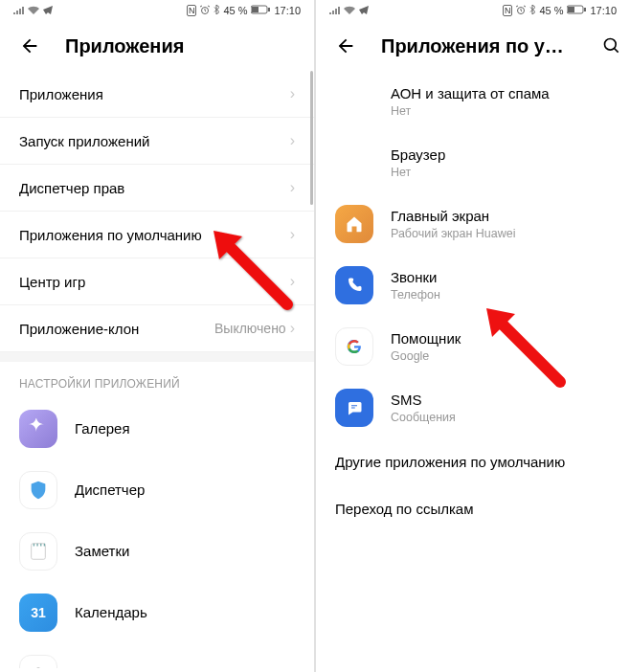 This screenshot has width=630, height=672. What do you see at coordinates (155, 188) in the screenshot?
I see `row-label: Диспетчер прав` at bounding box center [155, 188].